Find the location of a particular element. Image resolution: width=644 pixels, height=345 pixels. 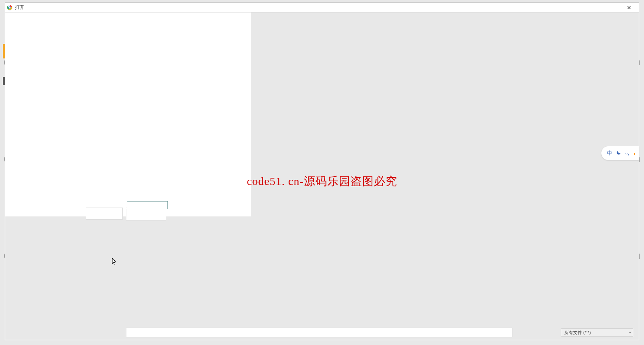

chevron-right-icon: › is located at coordinates (634, 153).